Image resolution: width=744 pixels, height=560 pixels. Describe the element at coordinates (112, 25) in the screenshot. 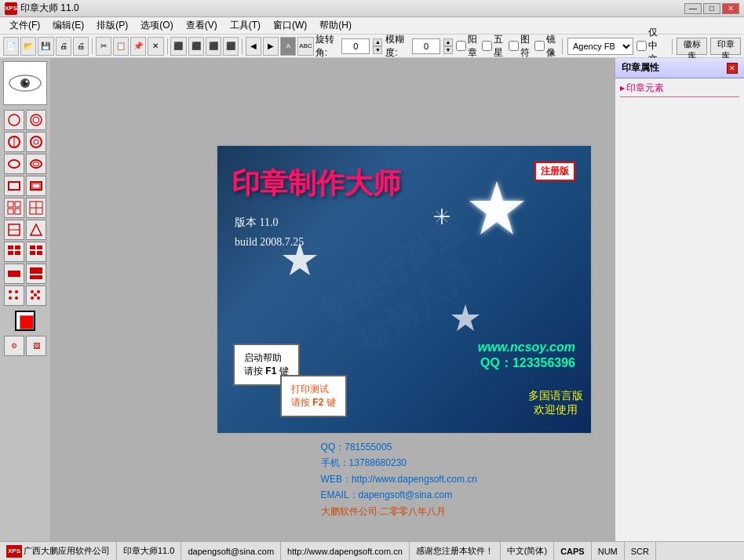

I see `menu-arrange: 排版(P)` at that location.